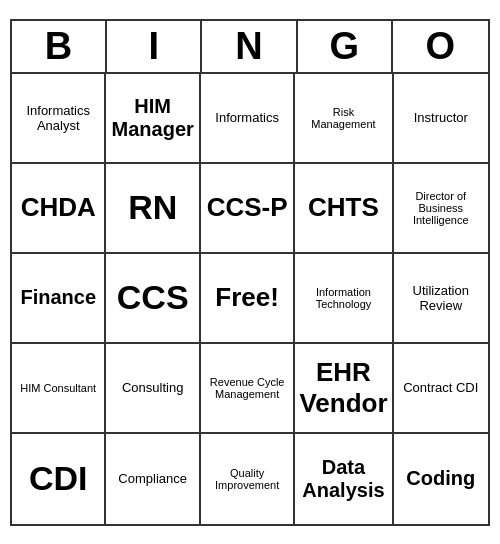 Image resolution: width=500 pixels, height=544 pixels. What do you see at coordinates (441, 299) in the screenshot?
I see `bingo-cell: Utilization Review` at bounding box center [441, 299].